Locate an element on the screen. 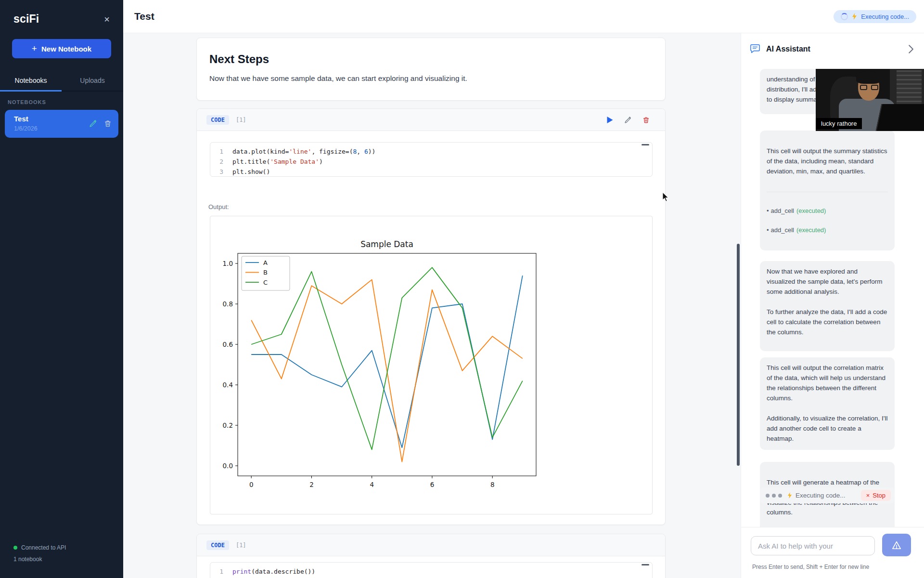 Image resolution: width=924 pixels, height=578 pixels. executing-status-row: Executing code... × Stop is located at coordinates (827, 495).